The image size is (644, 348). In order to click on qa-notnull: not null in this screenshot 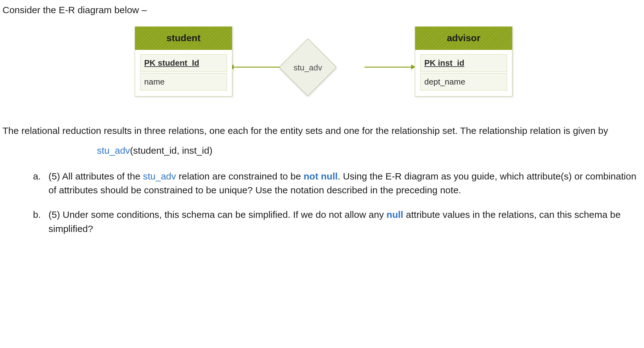, I will do `click(321, 176)`.